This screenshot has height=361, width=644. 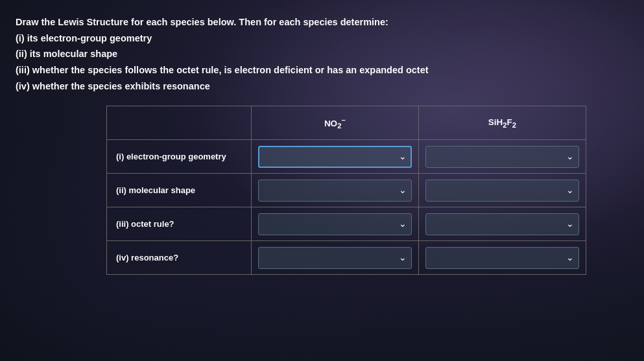 What do you see at coordinates (346, 123) in the screenshot?
I see `table-header-row: NO2– SiH2F2` at bounding box center [346, 123].